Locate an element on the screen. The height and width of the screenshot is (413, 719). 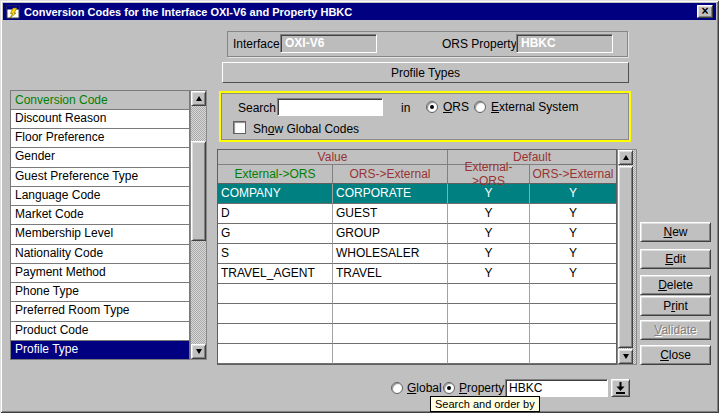
window-title: Conversion Codes for the Interface OXI-V… is located at coordinates (188, 12).